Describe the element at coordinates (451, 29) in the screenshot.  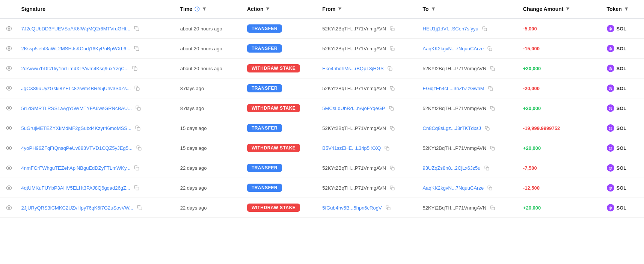
I see `to-address-link: HEU1jj1dVf...SCeh7sfyyu` at that location.